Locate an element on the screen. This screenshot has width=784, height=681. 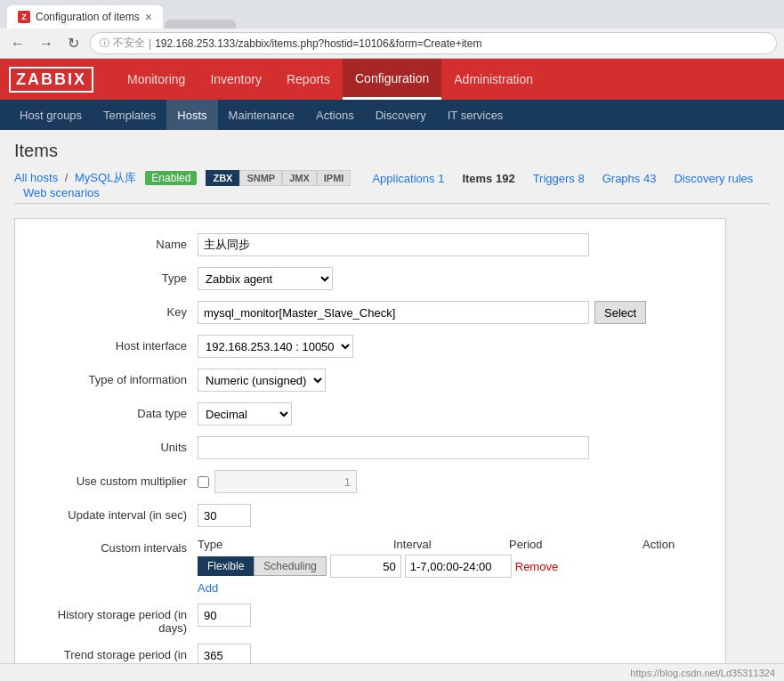
scheduling-btn: Scheduling is located at coordinates (290, 566).